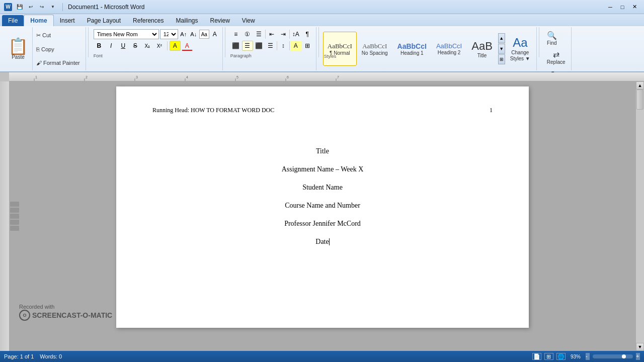  I want to click on change-styles-button: Aа ChangeStyles ▼, so click(520, 49).